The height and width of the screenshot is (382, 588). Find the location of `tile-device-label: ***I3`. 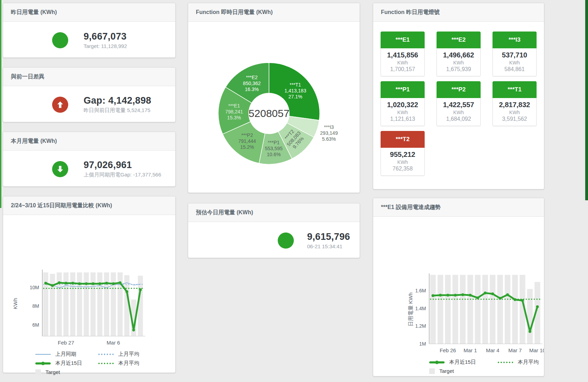

tile-device-label: ***I3 is located at coordinates (515, 40).